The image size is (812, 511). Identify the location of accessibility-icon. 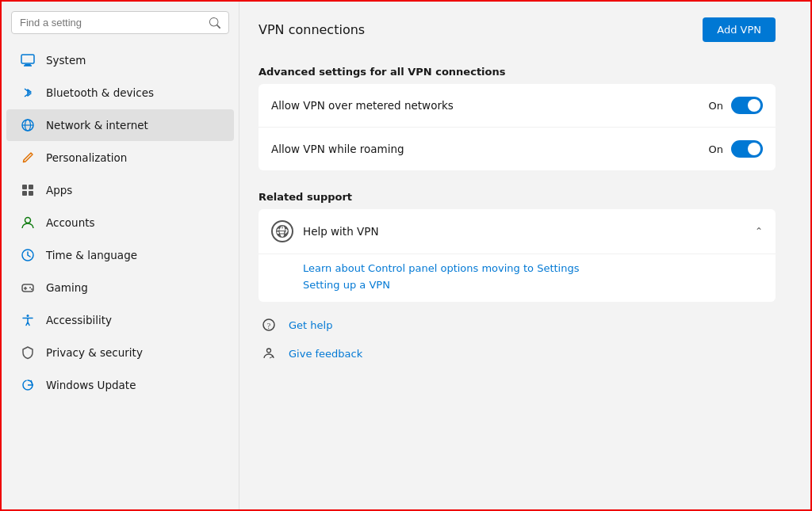
(28, 320).